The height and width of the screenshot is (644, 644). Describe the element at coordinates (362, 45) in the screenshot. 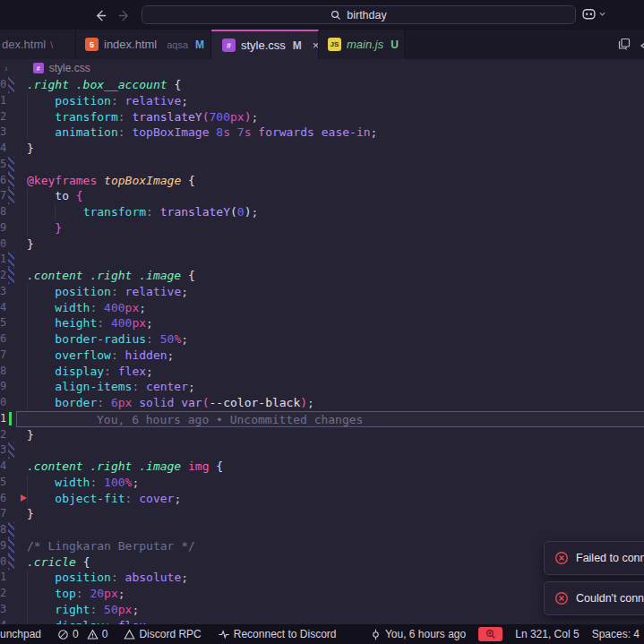

I see `tab-main-js: JS main.js U` at that location.